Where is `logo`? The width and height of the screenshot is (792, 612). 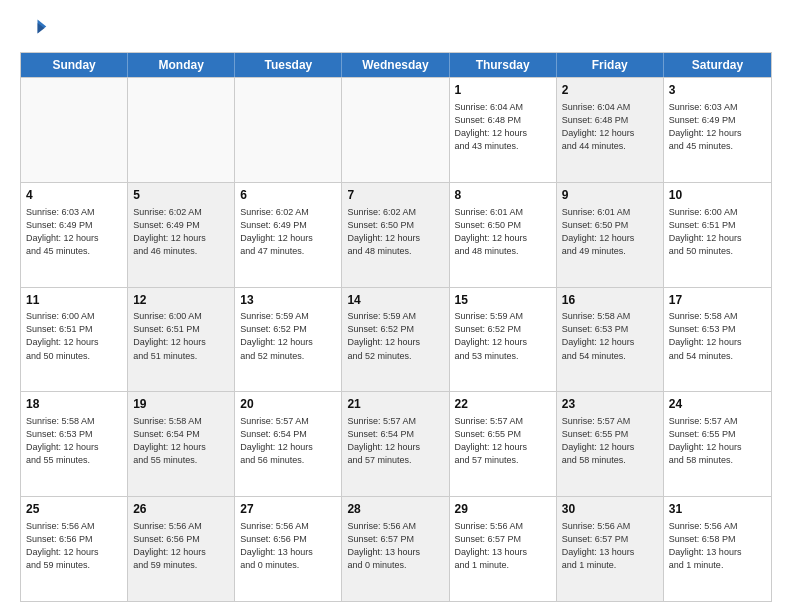 logo is located at coordinates (36, 30).